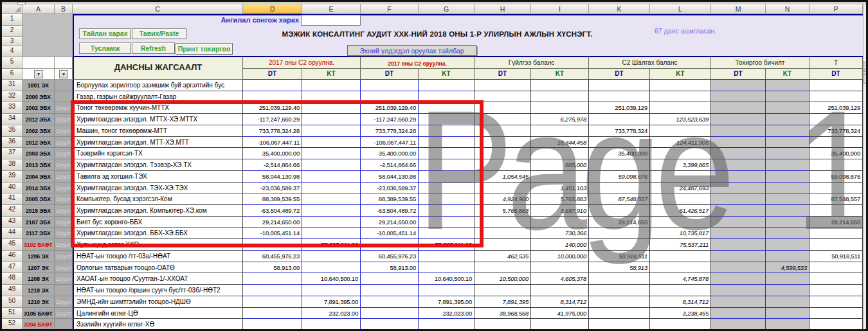 This screenshot has height=331, width=868. I want to click on cell-E48: 10,640,500.10, so click(332, 279).